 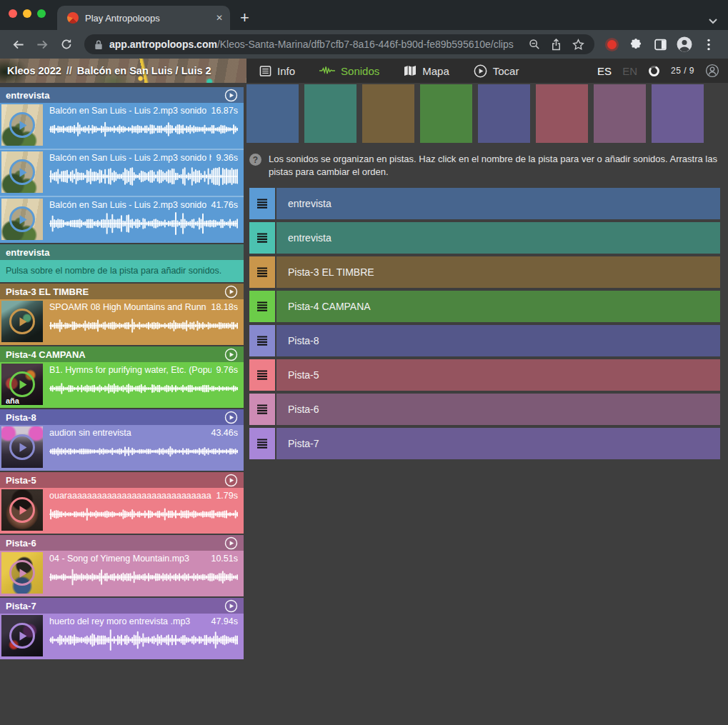 What do you see at coordinates (121, 636) in the screenshot?
I see `audio-clip: huerto del rey moro entrevista .mp347.94…` at bounding box center [121, 636].